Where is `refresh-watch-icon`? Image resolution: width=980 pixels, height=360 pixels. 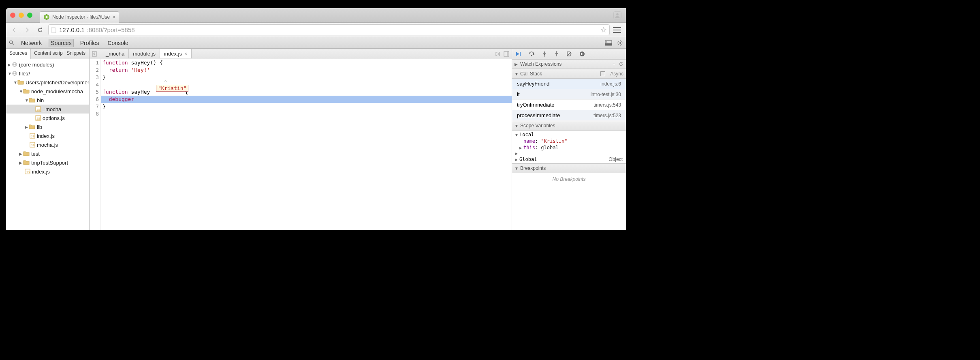
refresh-watch-icon is located at coordinates (621, 64).